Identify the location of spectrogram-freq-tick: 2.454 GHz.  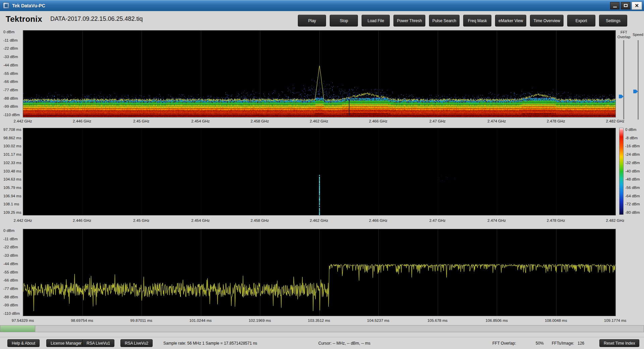
(201, 220).